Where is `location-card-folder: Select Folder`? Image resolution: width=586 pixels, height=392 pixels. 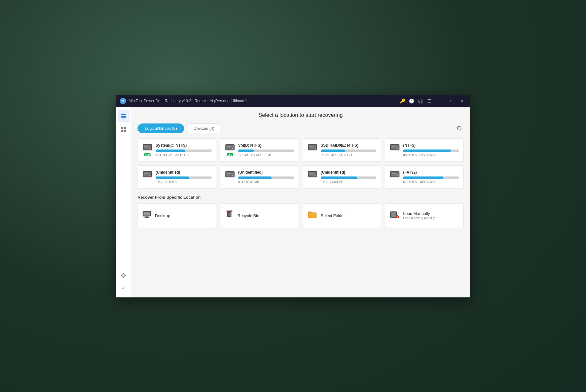 location-card-folder: Select Folder is located at coordinates (342, 216).